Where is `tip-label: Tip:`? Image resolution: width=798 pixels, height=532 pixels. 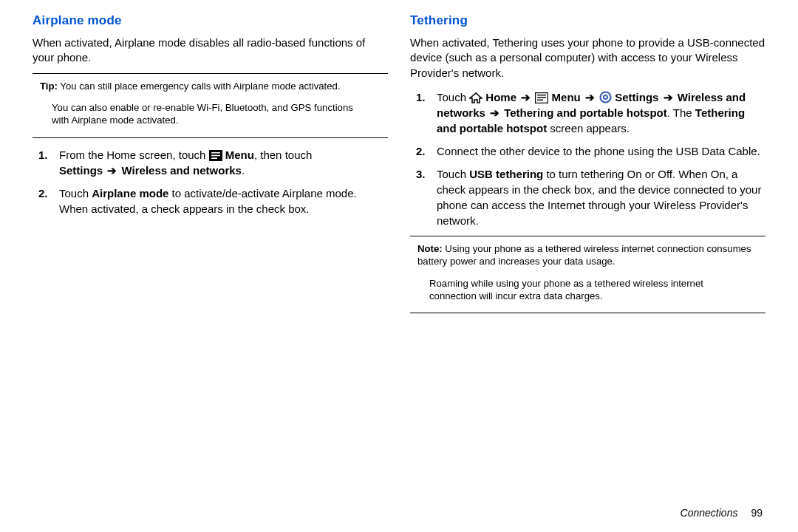
tip-label: Tip: is located at coordinates (49, 86).